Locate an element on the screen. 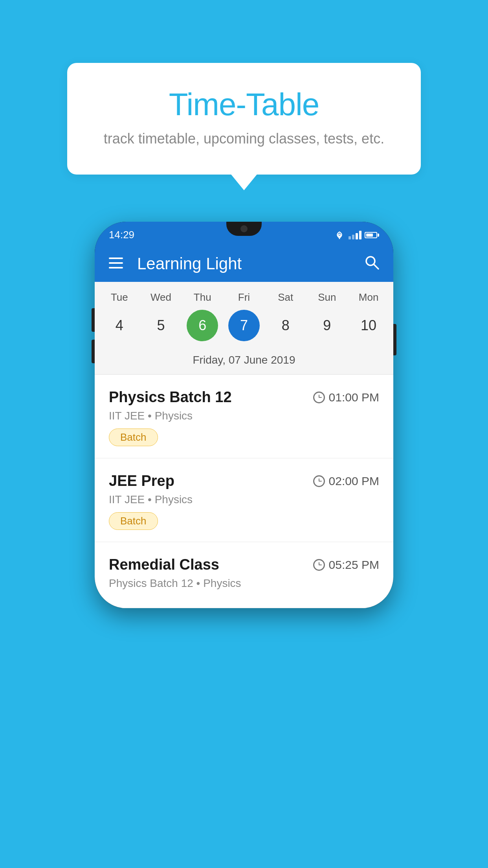  date-item-4: 4 is located at coordinates (119, 326).